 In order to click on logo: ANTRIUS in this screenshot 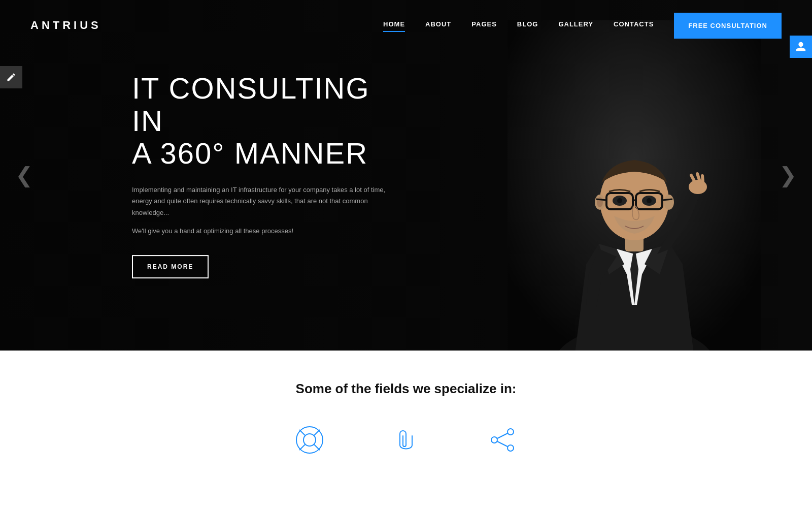, I will do `click(66, 25)`.